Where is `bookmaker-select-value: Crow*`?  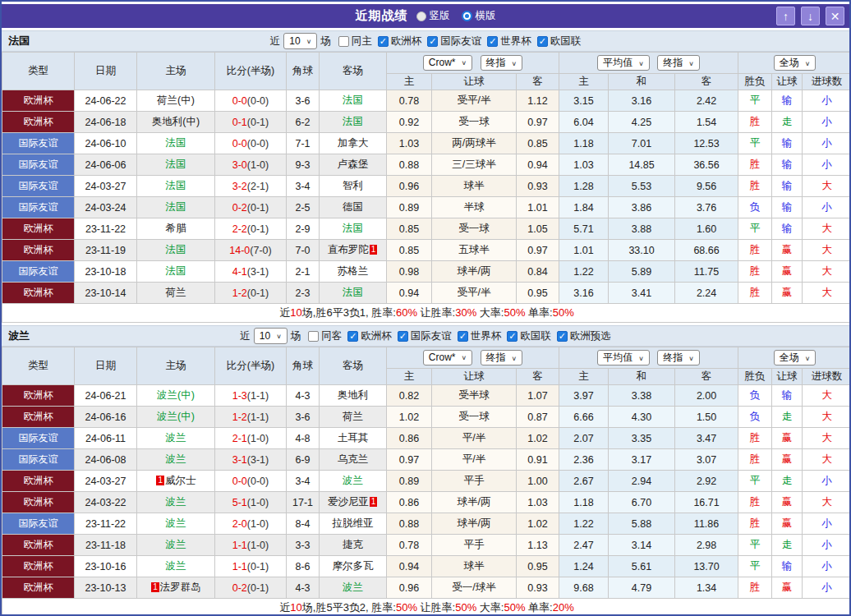
bookmaker-select-value: Crow* is located at coordinates (442, 62).